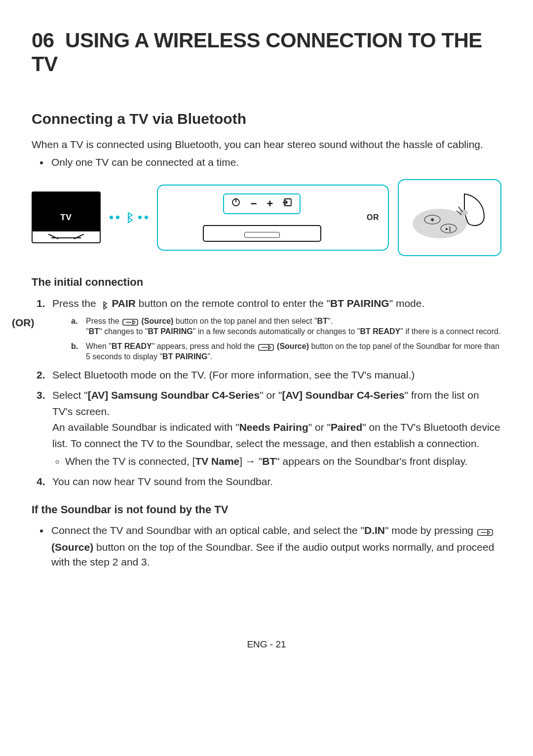 This screenshot has width=533, height=756. Describe the element at coordinates (266, 339) in the screenshot. I see `or-alternative: (OR) Press the (Source) button on the to…` at that location.